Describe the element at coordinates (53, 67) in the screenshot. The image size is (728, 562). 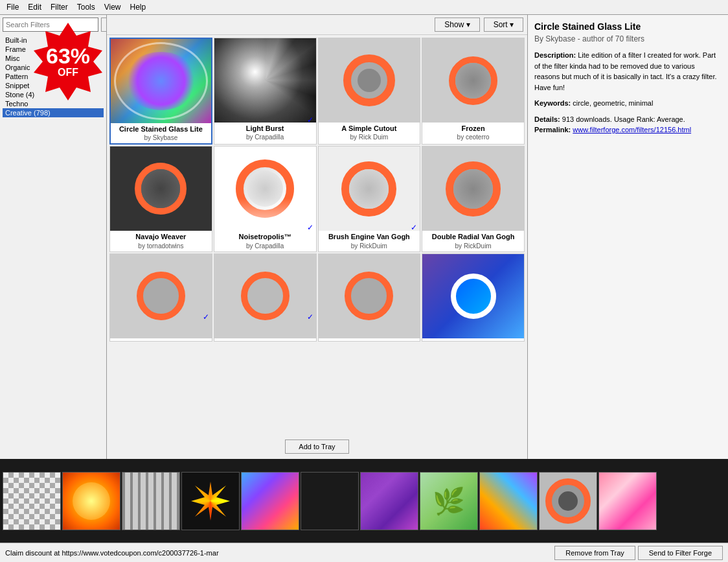
I see `sidebar-item-organic: Organic` at that location.